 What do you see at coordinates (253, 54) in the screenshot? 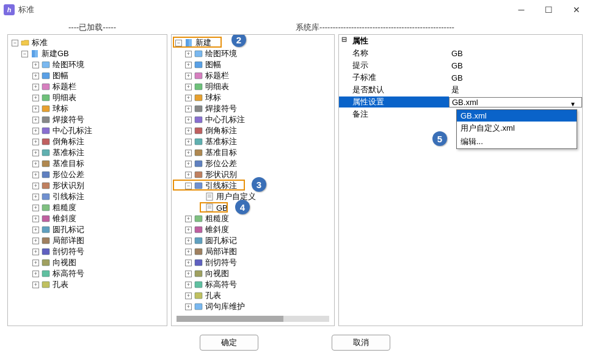
I see `syslib-item: +绘图环境` at bounding box center [253, 54].